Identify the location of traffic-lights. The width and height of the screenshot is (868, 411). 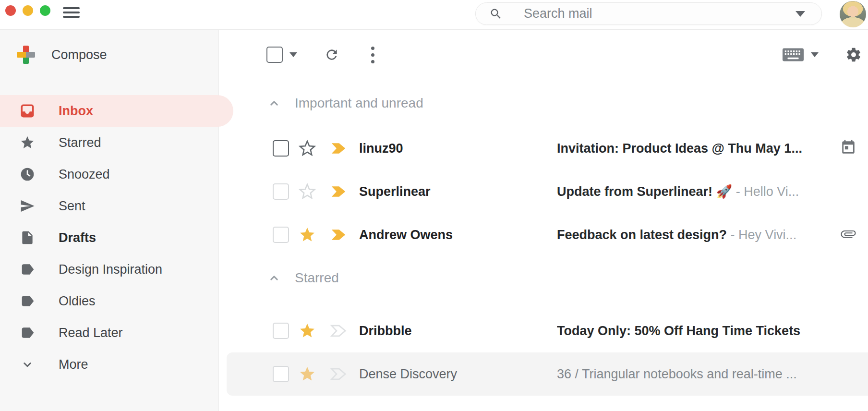
(28, 11).